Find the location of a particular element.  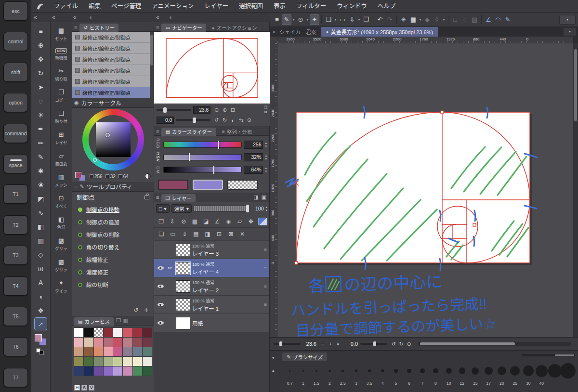

layer-palette-combo: □▾ is located at coordinates (163, 209).